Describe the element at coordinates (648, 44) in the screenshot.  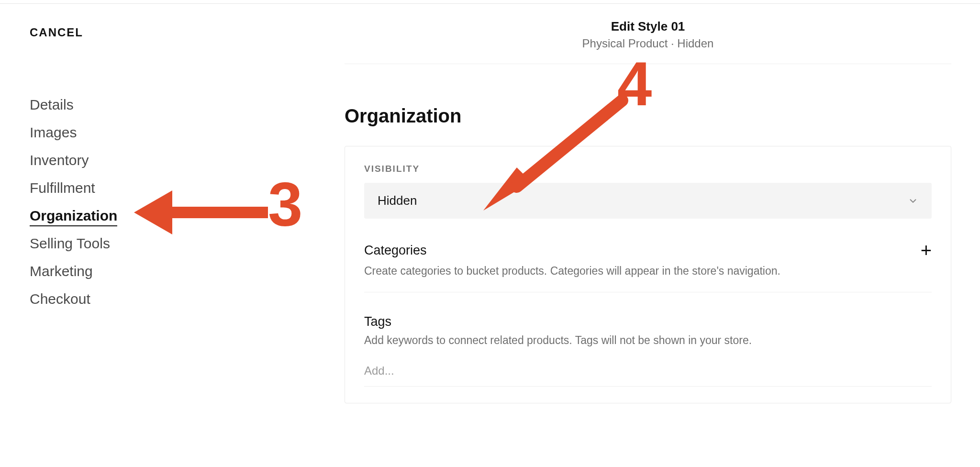
I see `page-subtitle: Physical Product · Hidden` at that location.